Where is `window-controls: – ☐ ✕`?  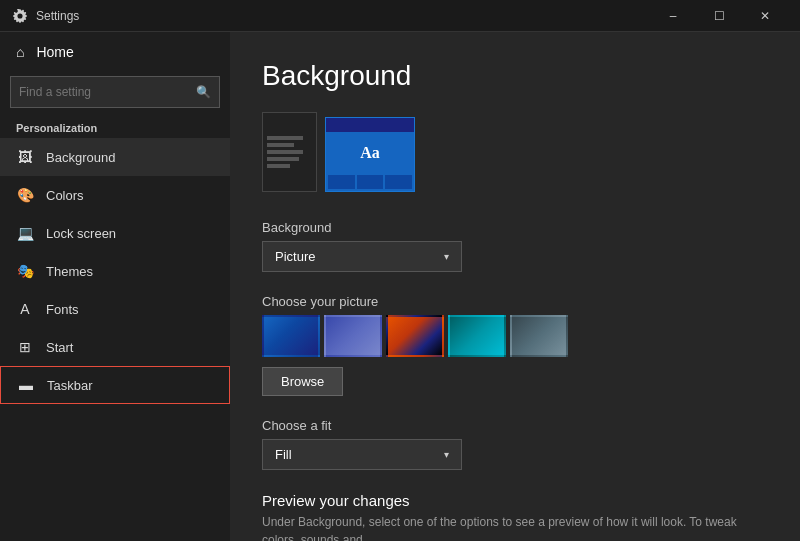
window-controls: – ☐ ✕ is located at coordinates (719, 16).